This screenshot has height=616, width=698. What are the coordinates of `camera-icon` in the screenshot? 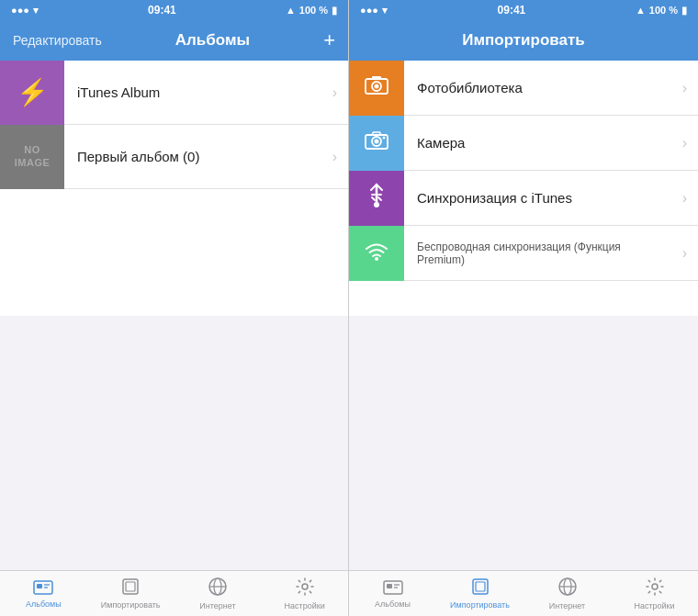 It's located at (377, 143).